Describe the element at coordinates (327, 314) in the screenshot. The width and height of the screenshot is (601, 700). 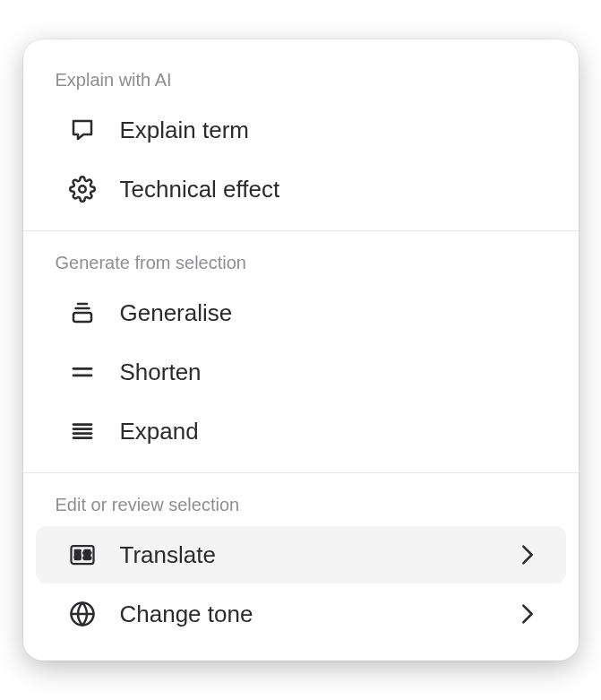
I see `menu-item-label: Generalise` at that location.